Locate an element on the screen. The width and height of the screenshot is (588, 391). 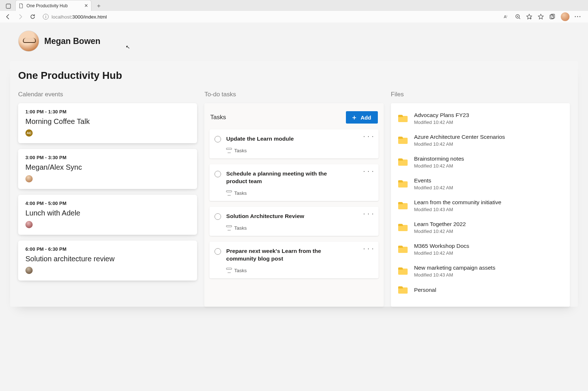
file-row: Azure Architecture Center ScenariosModif… is located at coordinates (481, 140).